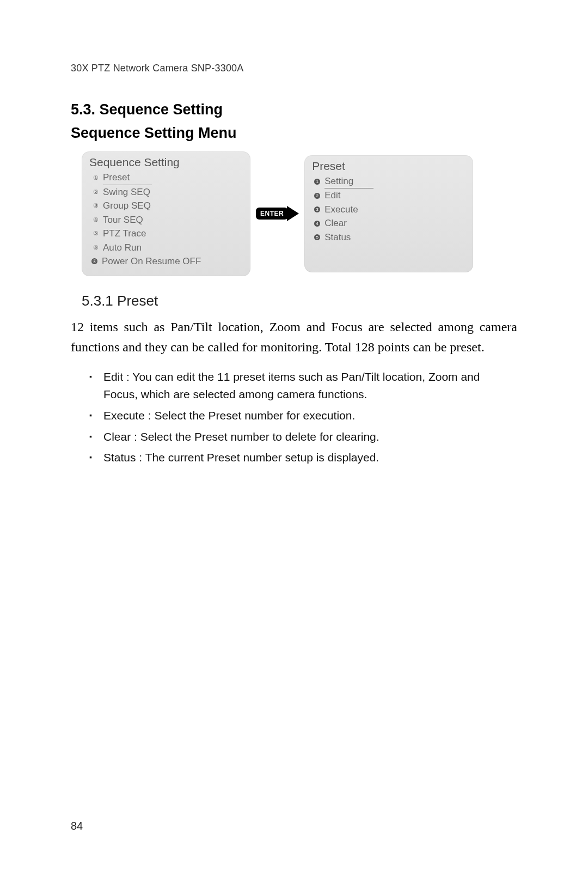 The width and height of the screenshot is (588, 895). Describe the element at coordinates (123, 220) in the screenshot. I see `menu-label: Tour SEQ` at that location.